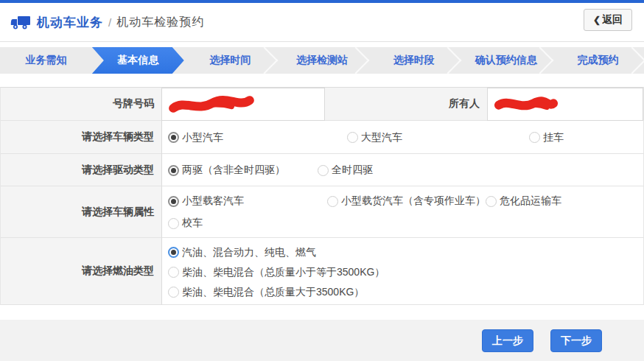 This screenshot has width=644, height=361. I want to click on plate-number-field, so click(243, 105).